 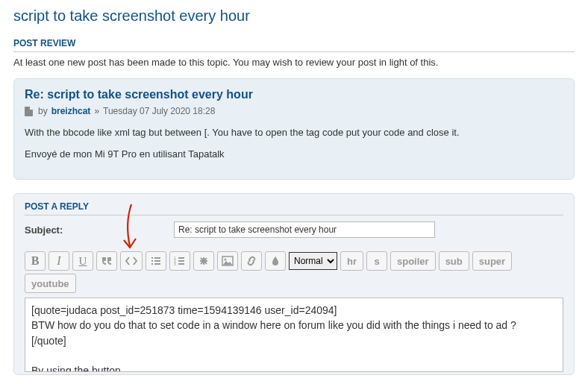 What do you see at coordinates (131, 261) in the screenshot?
I see `code-button` at bounding box center [131, 261].